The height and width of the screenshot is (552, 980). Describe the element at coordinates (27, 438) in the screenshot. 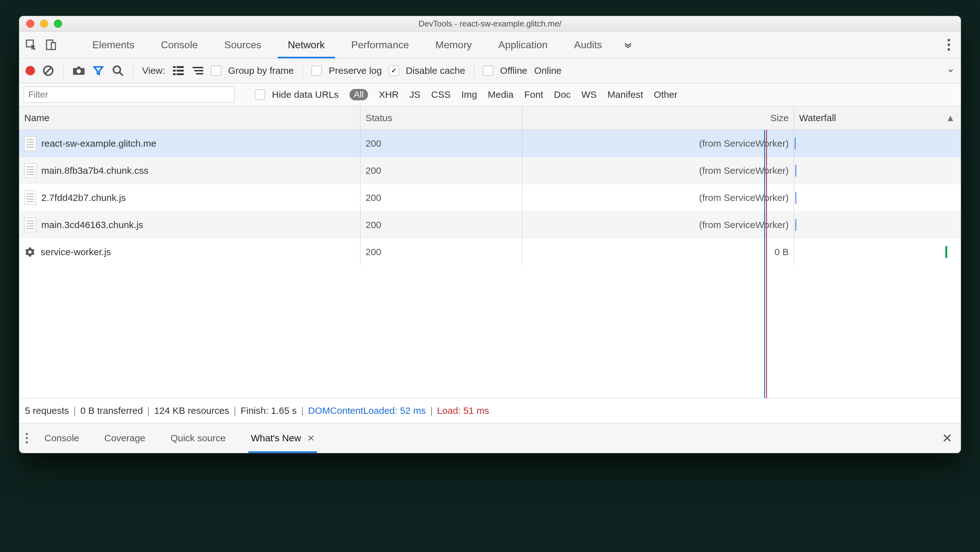

I see `drawer-kebab-icon` at that location.